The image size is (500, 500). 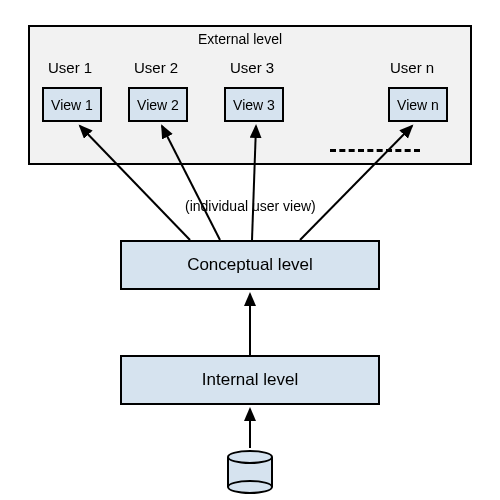 What do you see at coordinates (156, 68) in the screenshot?
I see `user-label-2: User 2` at bounding box center [156, 68].